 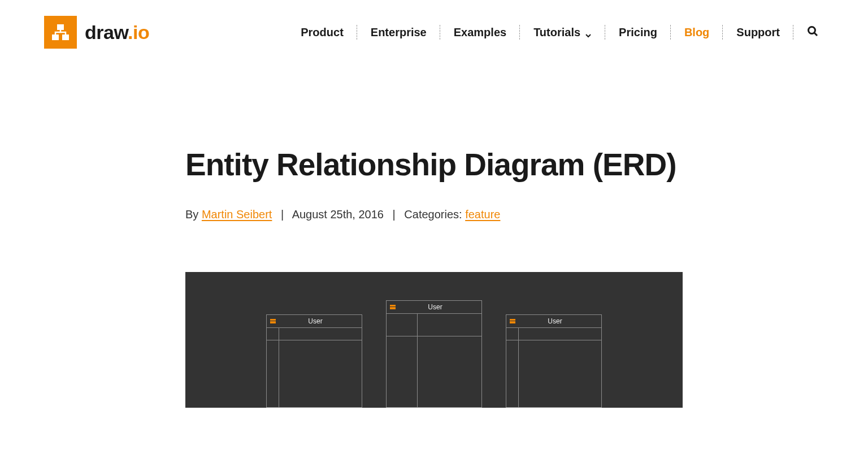 What do you see at coordinates (322, 33) in the screenshot?
I see `nav-label: Product` at bounding box center [322, 33].